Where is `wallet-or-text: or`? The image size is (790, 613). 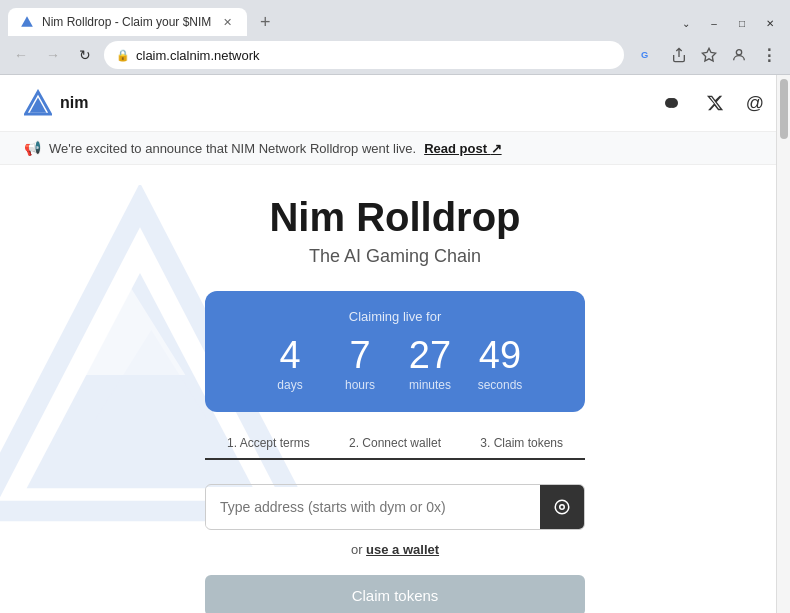 wallet-or-text: or is located at coordinates (357, 550).